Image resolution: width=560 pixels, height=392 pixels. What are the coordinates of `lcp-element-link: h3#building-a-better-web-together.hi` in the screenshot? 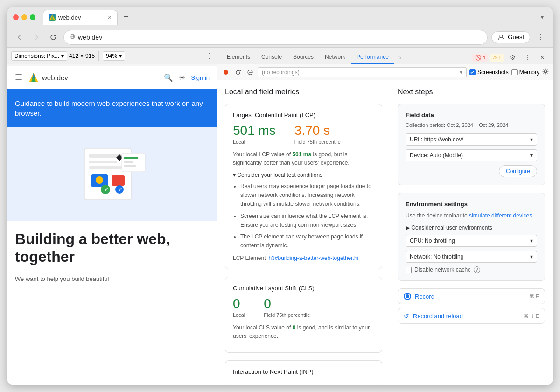 It's located at (314, 258).